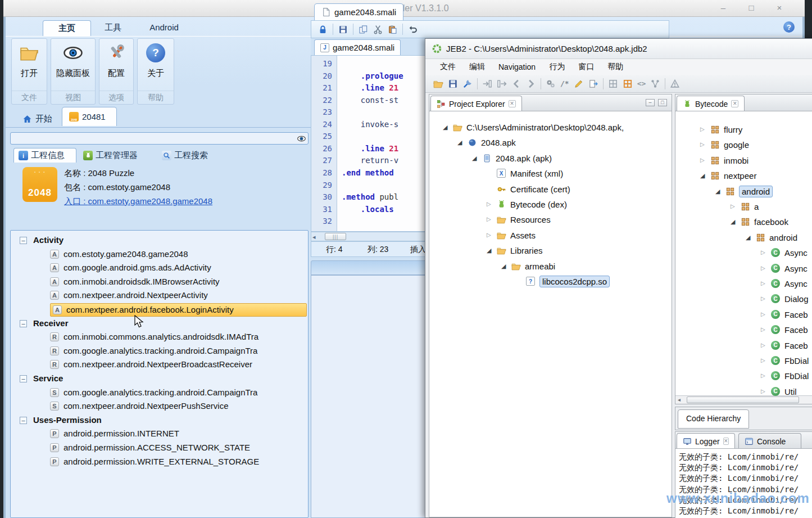 This screenshot has width=812, height=518. Describe the element at coordinates (468, 84) in the screenshot. I see `wrench-icon` at that location.